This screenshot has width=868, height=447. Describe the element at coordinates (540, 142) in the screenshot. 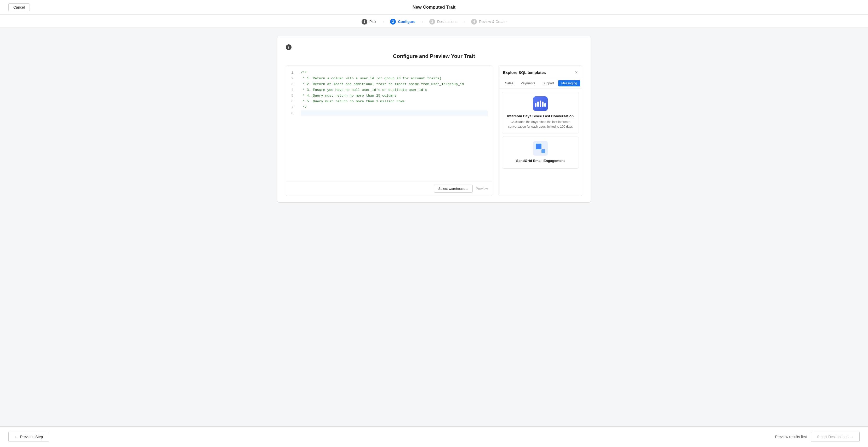

I see `template-list: Intercom Days Since Last Conversation Ca…` at that location.